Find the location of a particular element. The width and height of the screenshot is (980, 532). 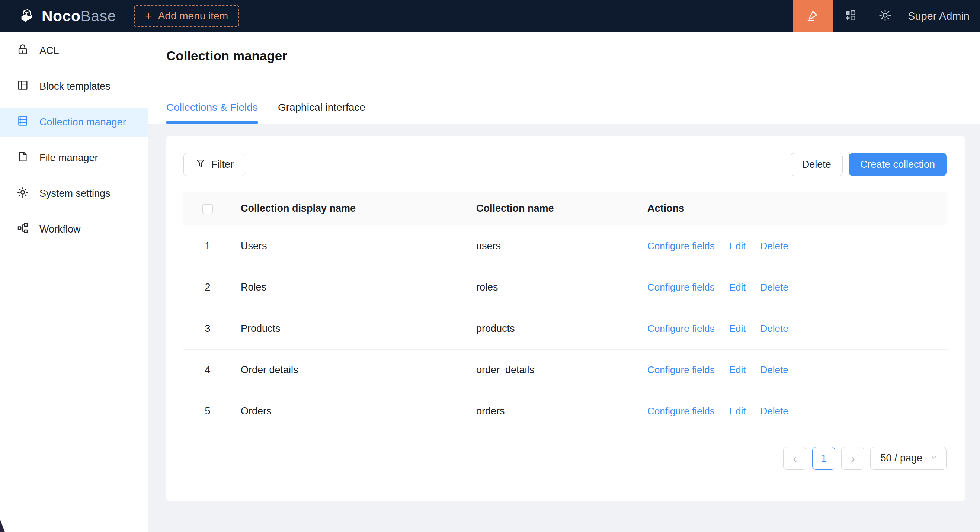

sidebar-item-label: Block templates is located at coordinates (75, 87).